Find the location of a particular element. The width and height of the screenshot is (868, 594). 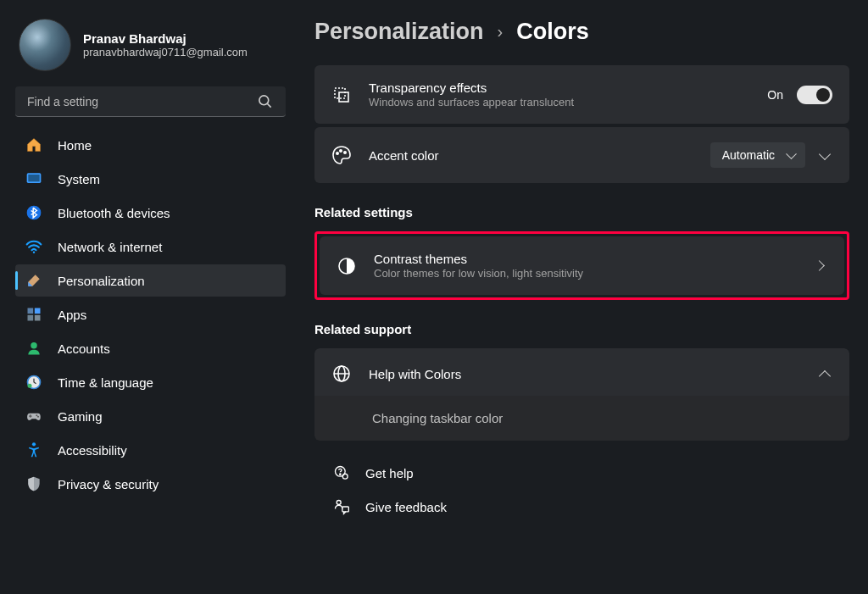

feedback-label: Give feedback is located at coordinates (406, 507).